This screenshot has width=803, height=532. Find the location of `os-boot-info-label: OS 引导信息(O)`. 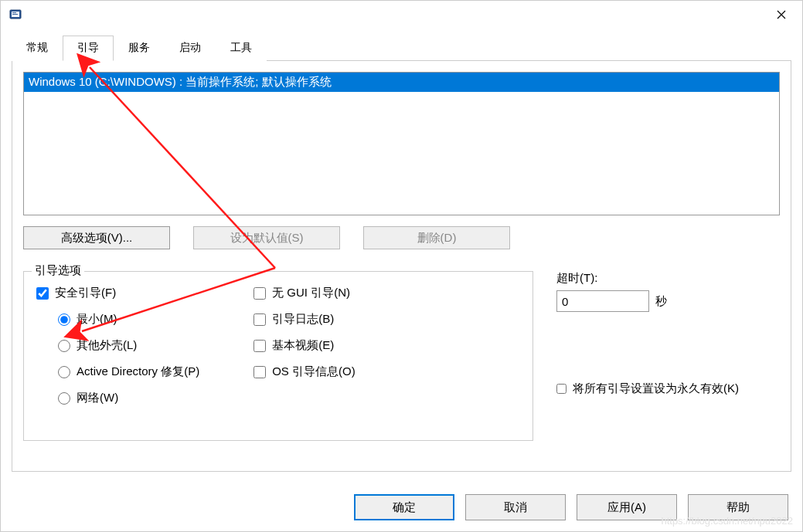

os-boot-info-label: OS 引导信息(O) is located at coordinates (314, 372).